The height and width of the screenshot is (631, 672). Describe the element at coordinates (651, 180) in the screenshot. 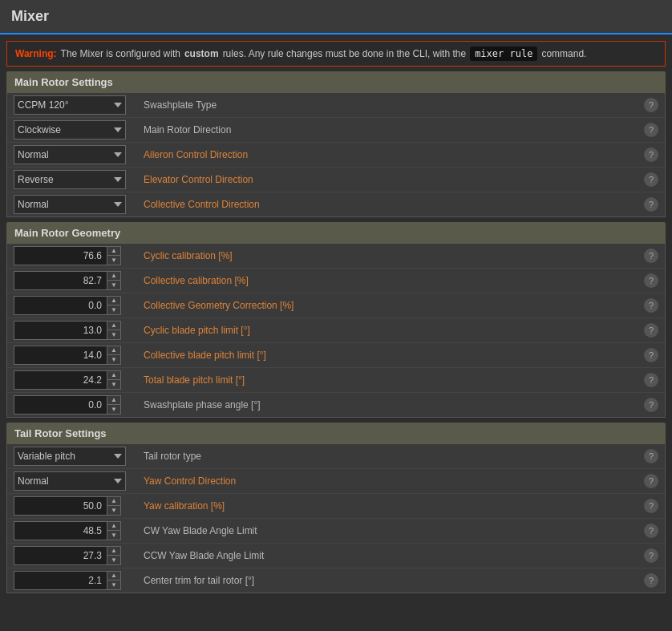

I see `elevator-control-direction-help-icon: ?` at that location.